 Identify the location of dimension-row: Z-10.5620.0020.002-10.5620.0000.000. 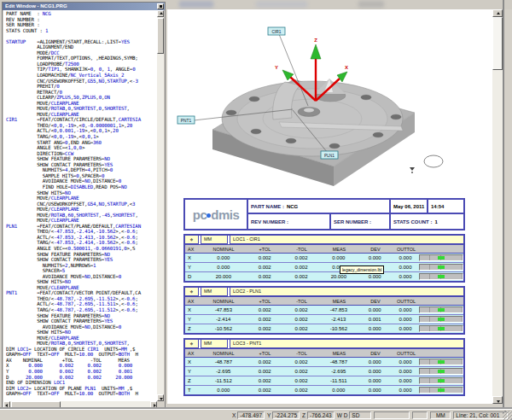
(324, 329).